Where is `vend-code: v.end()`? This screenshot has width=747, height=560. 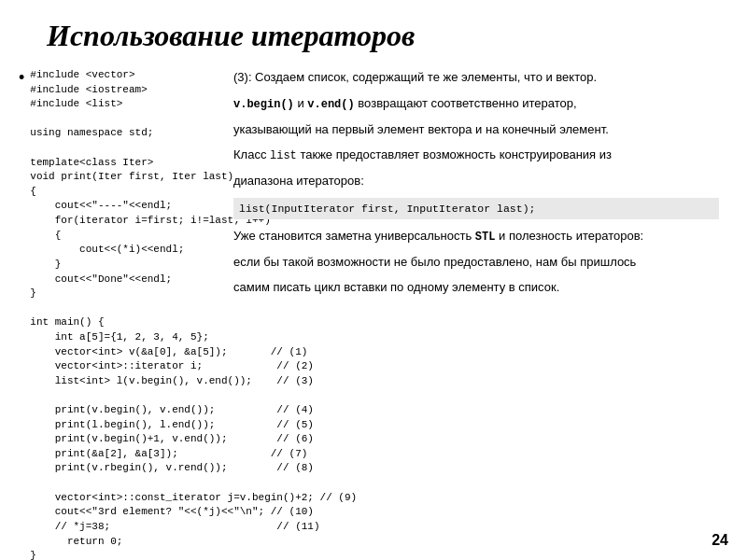
vend-code: v.end() is located at coordinates (331, 105).